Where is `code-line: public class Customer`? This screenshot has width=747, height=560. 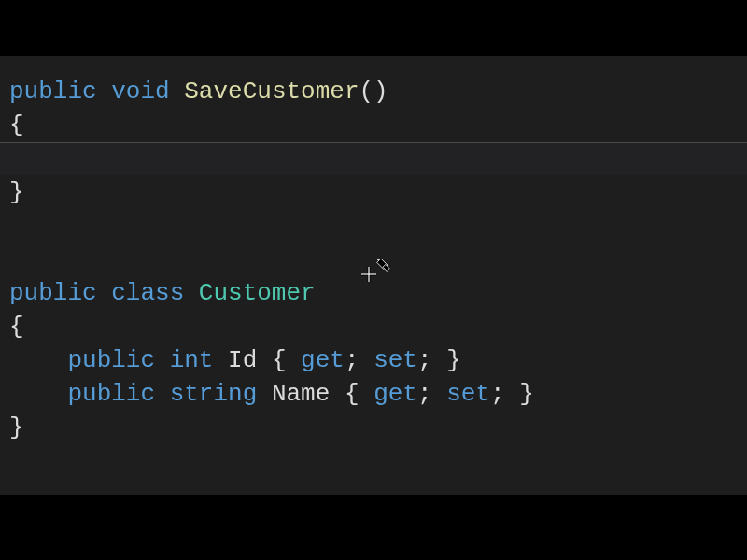 code-line: public class Customer is located at coordinates (378, 293).